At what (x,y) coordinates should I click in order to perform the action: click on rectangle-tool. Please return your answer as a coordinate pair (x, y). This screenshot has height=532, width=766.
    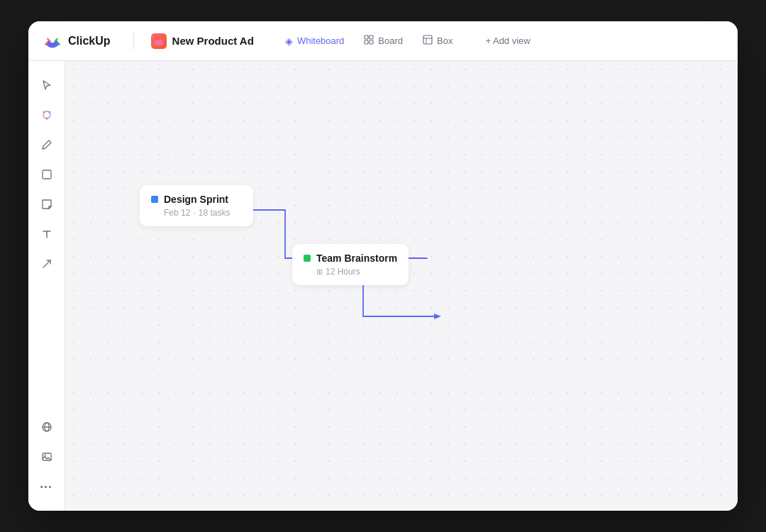
    Looking at the image, I should click on (47, 174).